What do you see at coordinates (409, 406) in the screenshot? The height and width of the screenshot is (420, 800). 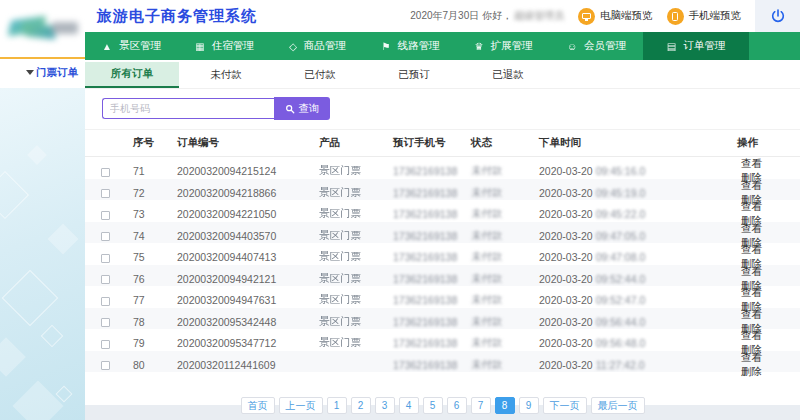 I see `page-number-button: 4` at bounding box center [409, 406].